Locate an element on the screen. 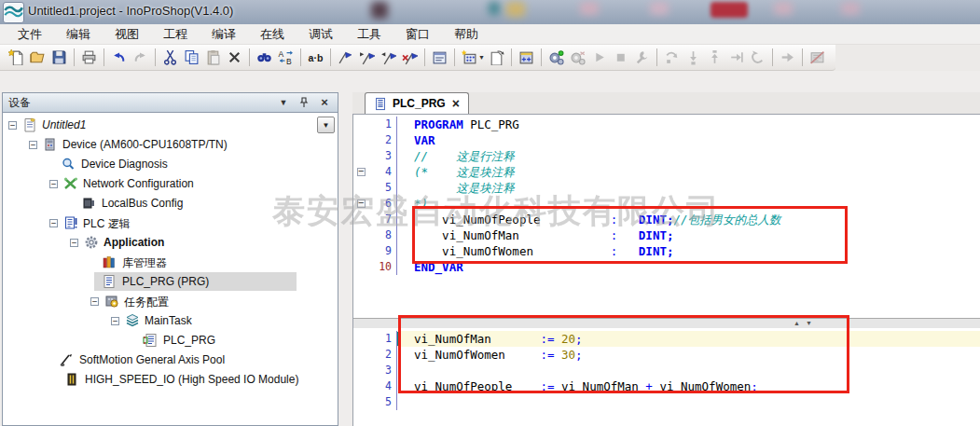  undo-button is located at coordinates (119, 58).